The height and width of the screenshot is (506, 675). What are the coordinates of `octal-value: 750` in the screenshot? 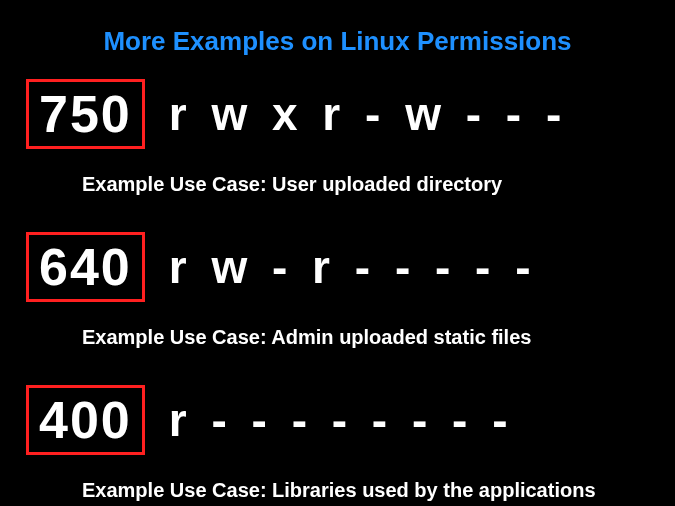 It's located at (86, 114).